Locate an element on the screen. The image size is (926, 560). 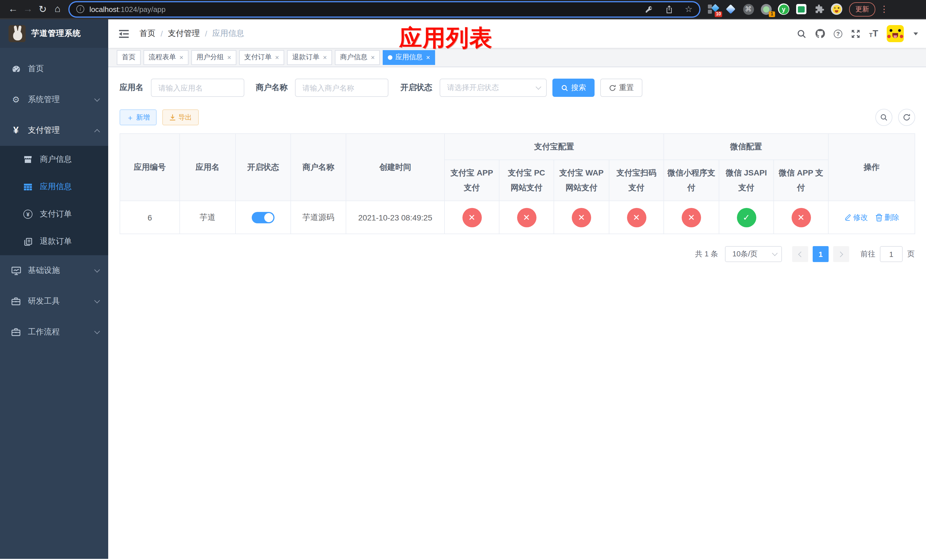
tab-home: 首页 is located at coordinates (129, 57).